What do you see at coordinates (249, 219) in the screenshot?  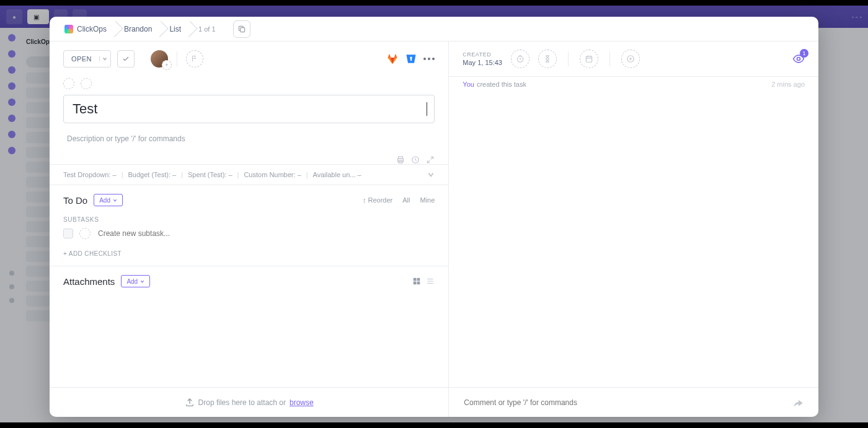 I see `subtasks-label: SUBTASKS` at bounding box center [249, 219].